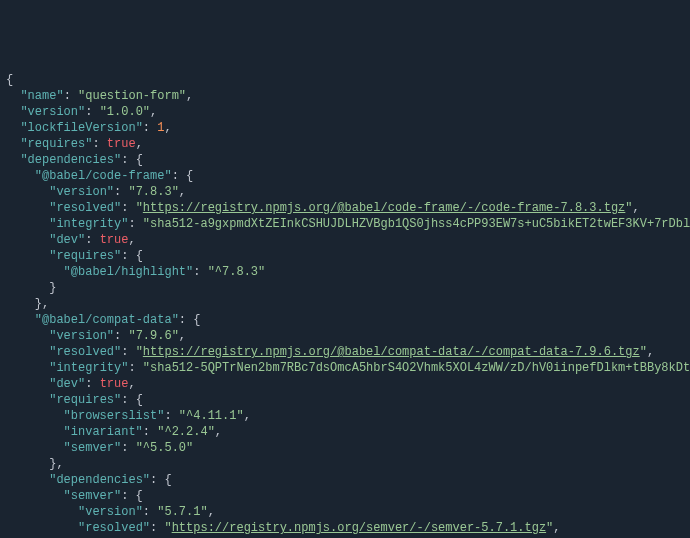 This screenshot has width=690, height=538. Describe the element at coordinates (348, 416) in the screenshot. I see `code-line: "browserslist": "^4.11.1",` at that location.